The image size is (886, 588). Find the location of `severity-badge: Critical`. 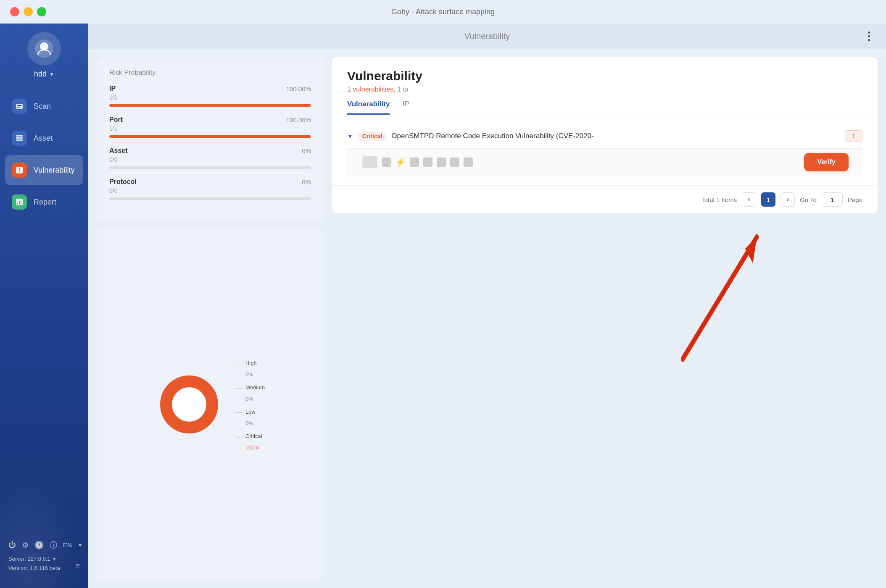

severity-badge: Critical is located at coordinates (372, 136).